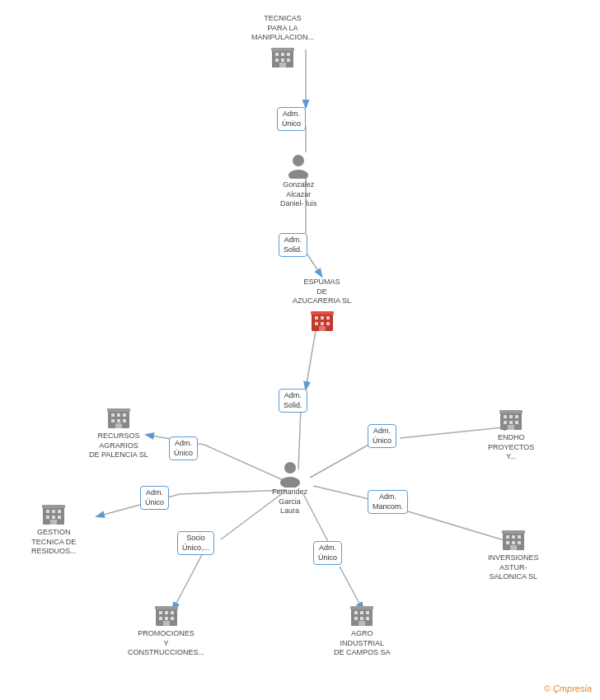  I want to click on fernandez-label: FernandezGarciaLaura, so click(290, 502).